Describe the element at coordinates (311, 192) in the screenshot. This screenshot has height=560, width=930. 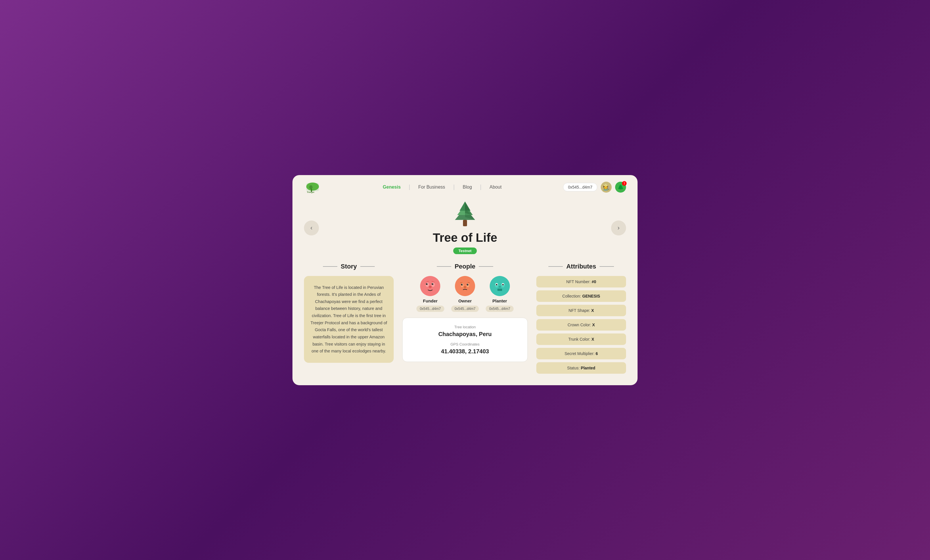
I see `svg-text: Treejer` at that location.